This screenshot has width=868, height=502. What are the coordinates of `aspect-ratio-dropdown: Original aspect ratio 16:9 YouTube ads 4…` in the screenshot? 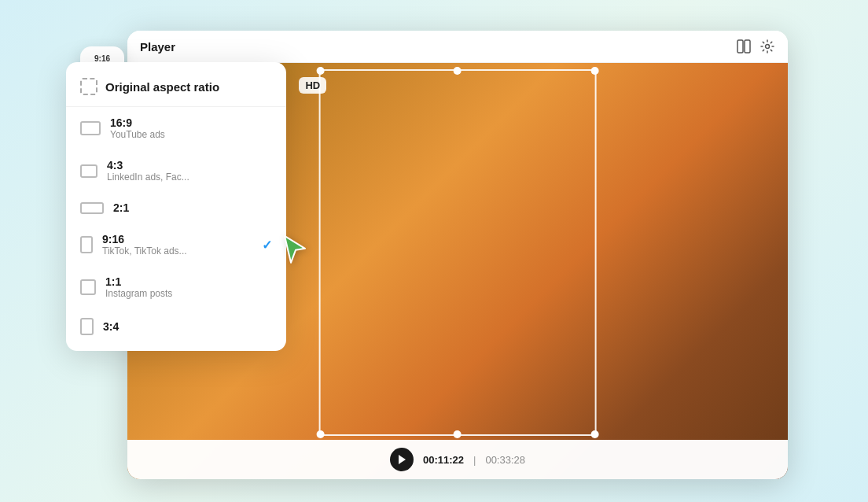 It's located at (176, 206).